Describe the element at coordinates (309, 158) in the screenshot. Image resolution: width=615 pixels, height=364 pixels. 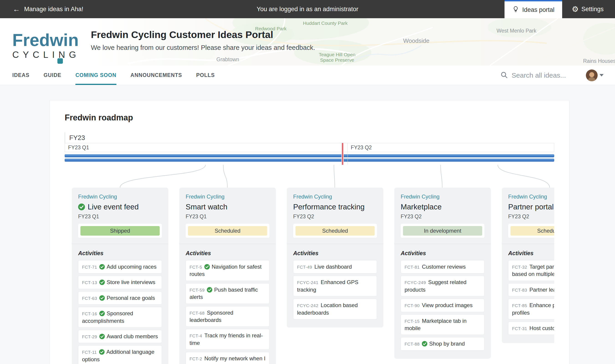
I see `timeline-bars` at that location.